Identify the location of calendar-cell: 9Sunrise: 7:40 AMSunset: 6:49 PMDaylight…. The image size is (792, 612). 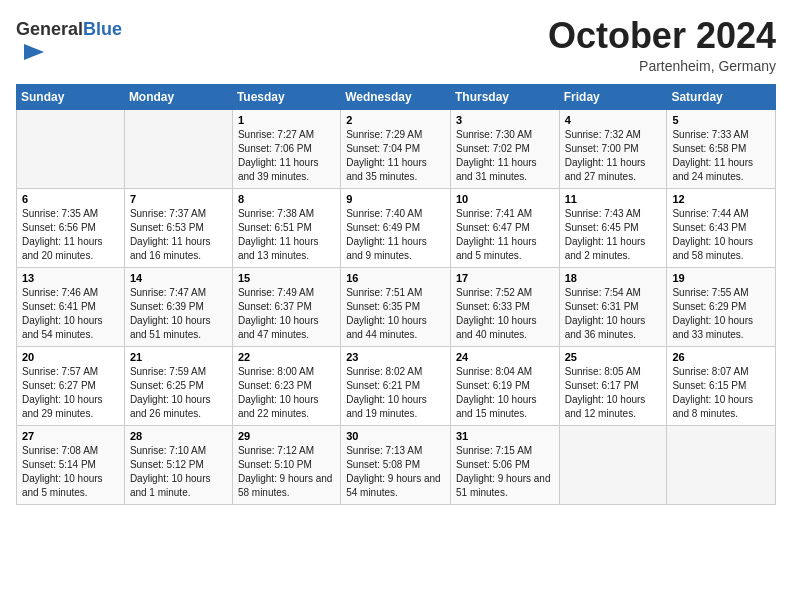
(396, 228).